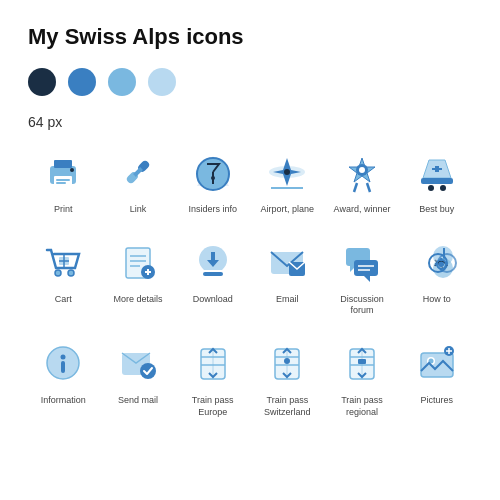  Describe the element at coordinates (436, 276) in the screenshot. I see `list-item: How to` at that location.